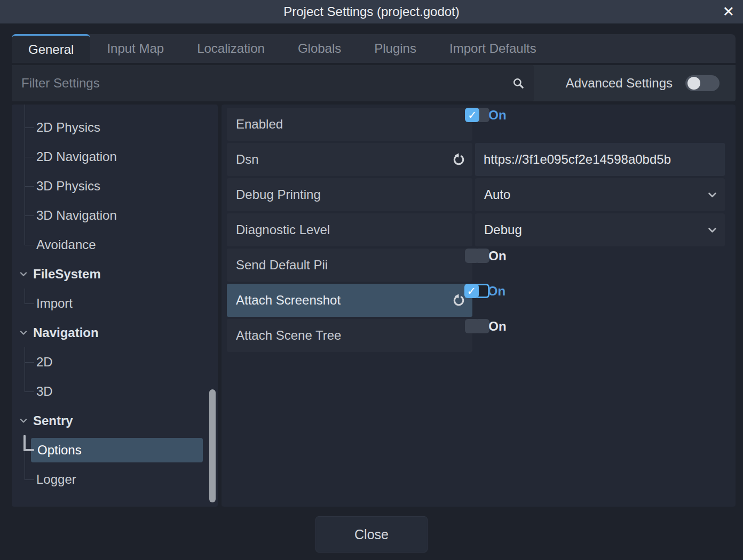  What do you see at coordinates (273, 83) in the screenshot?
I see `filter-input-wrap` at bounding box center [273, 83].